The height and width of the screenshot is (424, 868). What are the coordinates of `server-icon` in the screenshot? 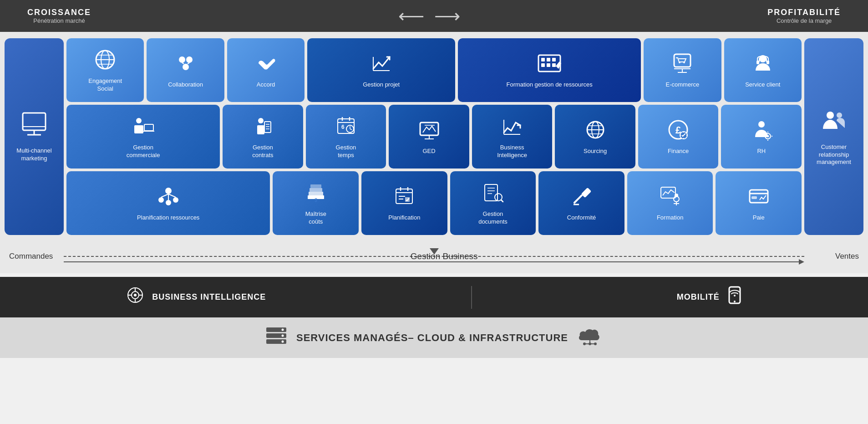 It's located at (276, 338).